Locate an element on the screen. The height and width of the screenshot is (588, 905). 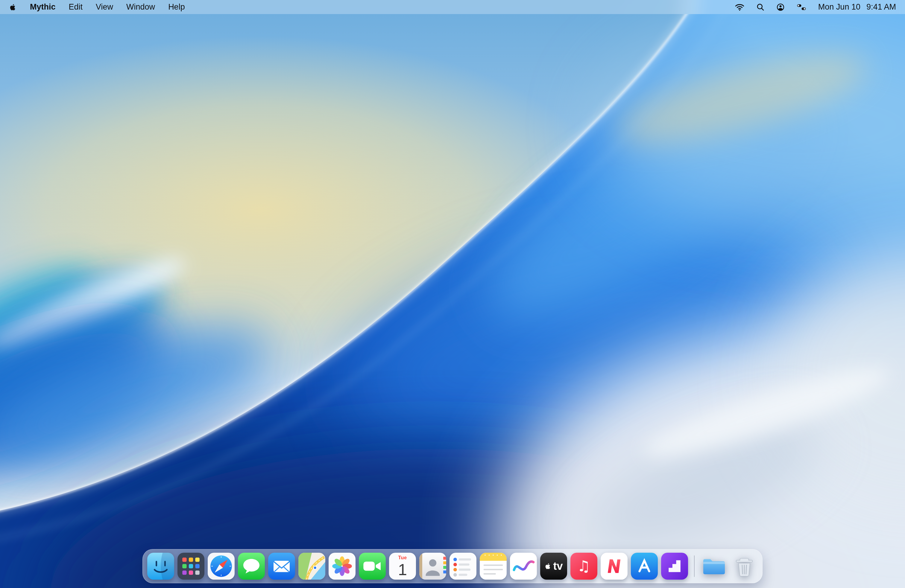
menu-clock: Mon Jun 10 9:41 AM is located at coordinates (857, 7).